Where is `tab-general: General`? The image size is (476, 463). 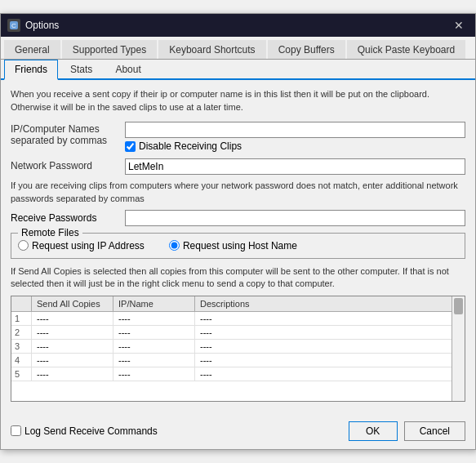 tab-general: General is located at coordinates (33, 49).